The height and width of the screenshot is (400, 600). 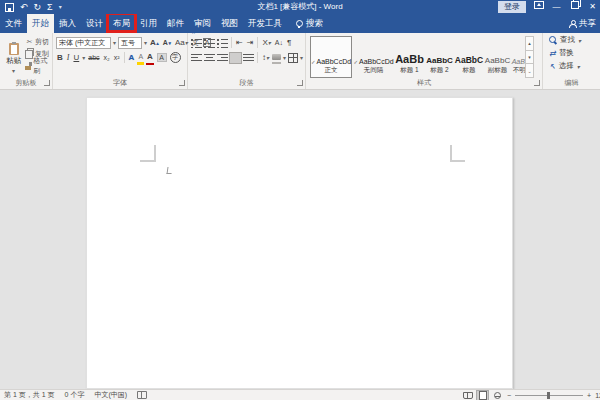 What do you see at coordinates (374, 57) in the screenshot?
I see `style-no-spacing: ✓AaBbCcDd 无间隔` at bounding box center [374, 57].